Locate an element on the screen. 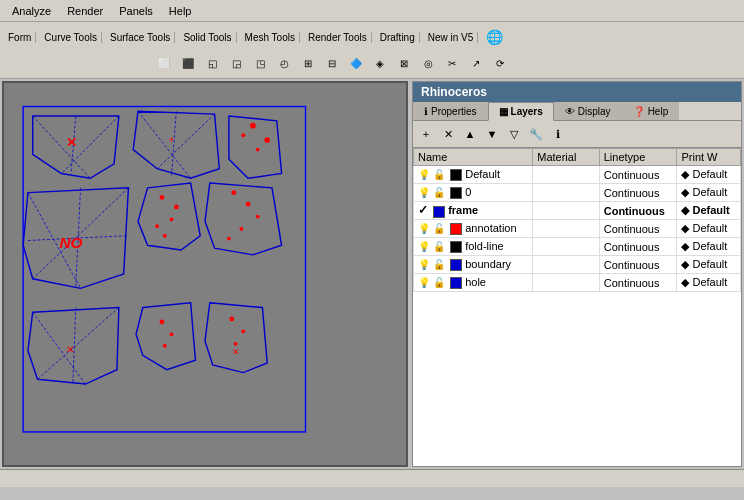  menu-render: Render is located at coordinates (85, 11).